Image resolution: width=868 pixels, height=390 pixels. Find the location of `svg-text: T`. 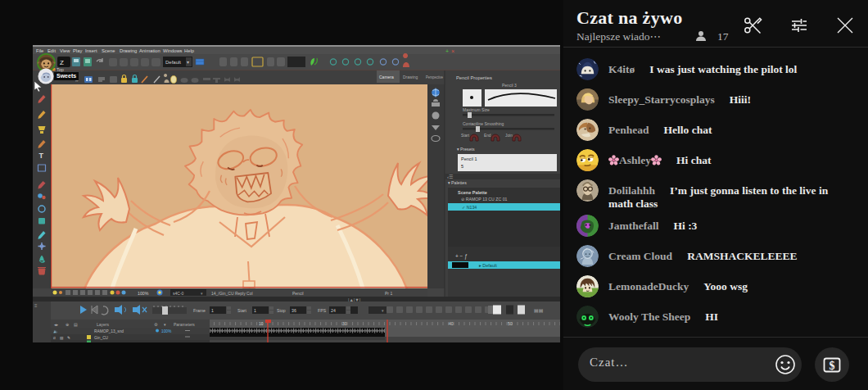

svg-text: T is located at coordinates (42, 156).